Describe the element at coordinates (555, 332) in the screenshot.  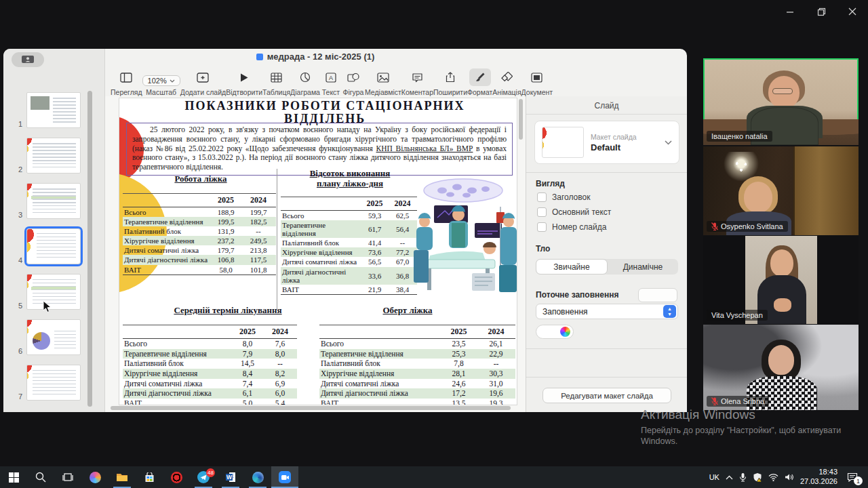
I see `fill-color-well` at that location.